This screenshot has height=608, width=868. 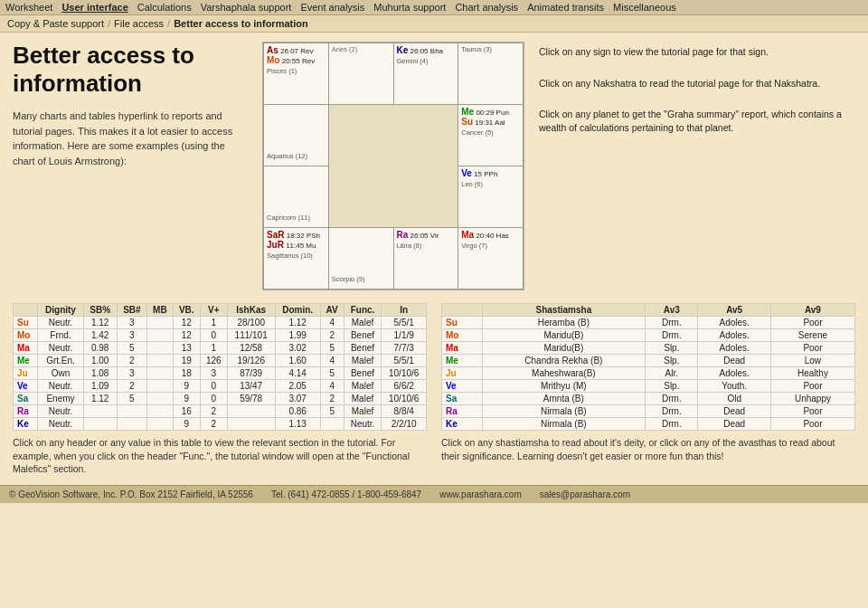 I want to click on annotation-sign-text: Click on any sign to view the tutorial p…, so click(x=654, y=52).